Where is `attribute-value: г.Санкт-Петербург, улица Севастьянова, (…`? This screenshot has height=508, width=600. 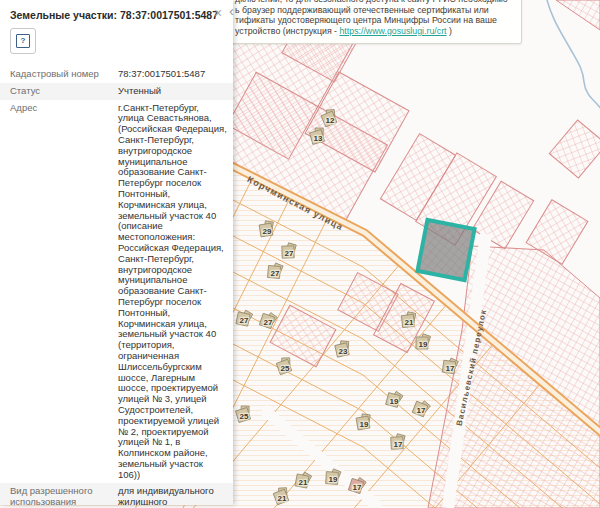
attribute-value: г.Санкт-Петербург, улица Севастьянова, (… is located at coordinates (172, 292).